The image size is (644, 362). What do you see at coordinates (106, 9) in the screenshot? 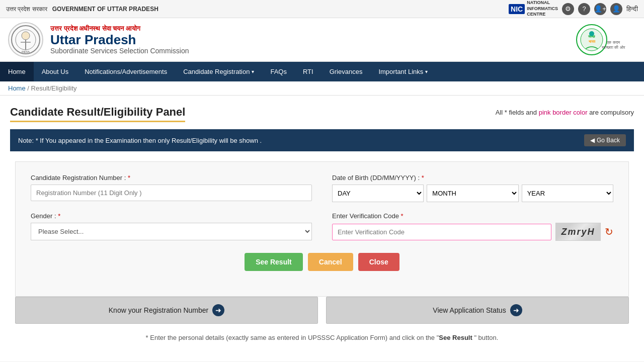
I see `gov-en-text: GOVERNMENT OF UTTAR PRADESH` at bounding box center [106, 9].